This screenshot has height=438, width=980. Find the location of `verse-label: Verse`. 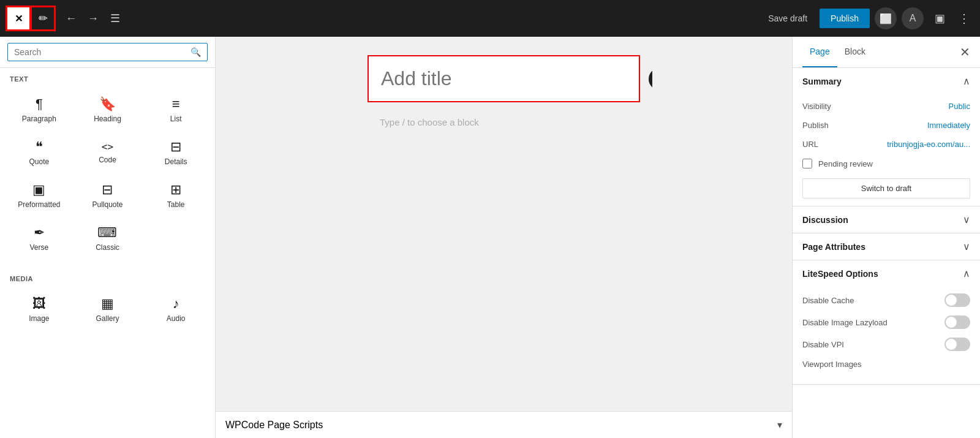

verse-label: Verse is located at coordinates (39, 247).